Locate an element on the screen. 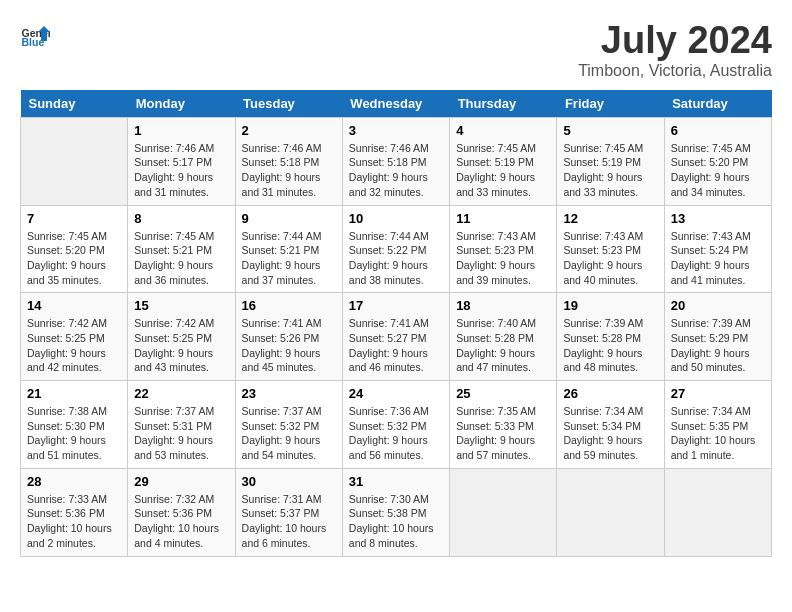 The width and height of the screenshot is (792, 612). day-info: Sunrise: 7:37 AM Sunset: 5:32 PM Dayligh… is located at coordinates (289, 434).